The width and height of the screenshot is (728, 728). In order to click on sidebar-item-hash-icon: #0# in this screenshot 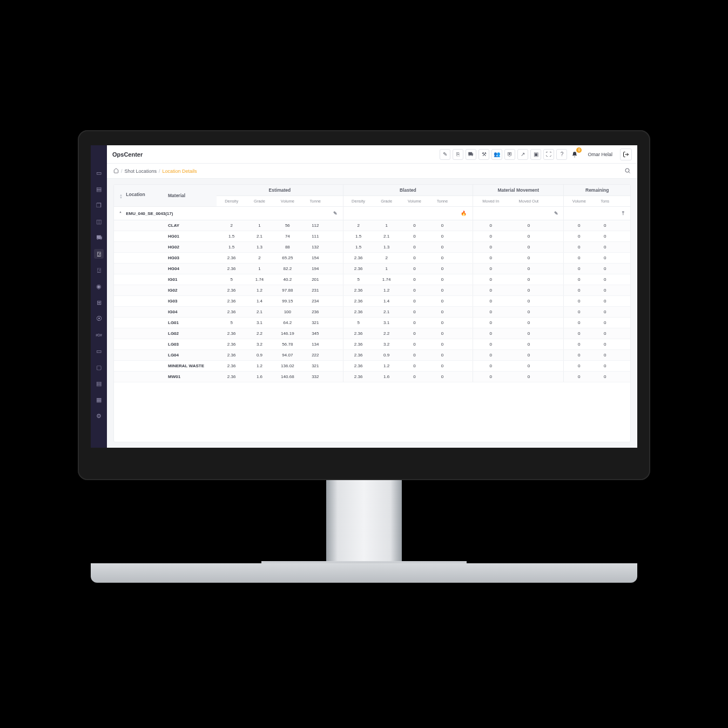, I will do `click(99, 335)`.